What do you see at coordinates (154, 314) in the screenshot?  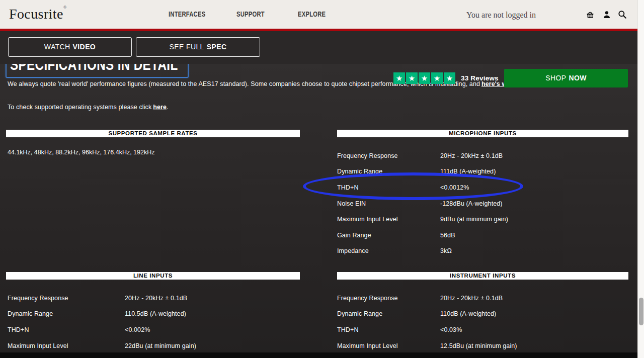 I see `table-row: Dynamic Range 110.5dB (A-weighted)` at bounding box center [154, 314].